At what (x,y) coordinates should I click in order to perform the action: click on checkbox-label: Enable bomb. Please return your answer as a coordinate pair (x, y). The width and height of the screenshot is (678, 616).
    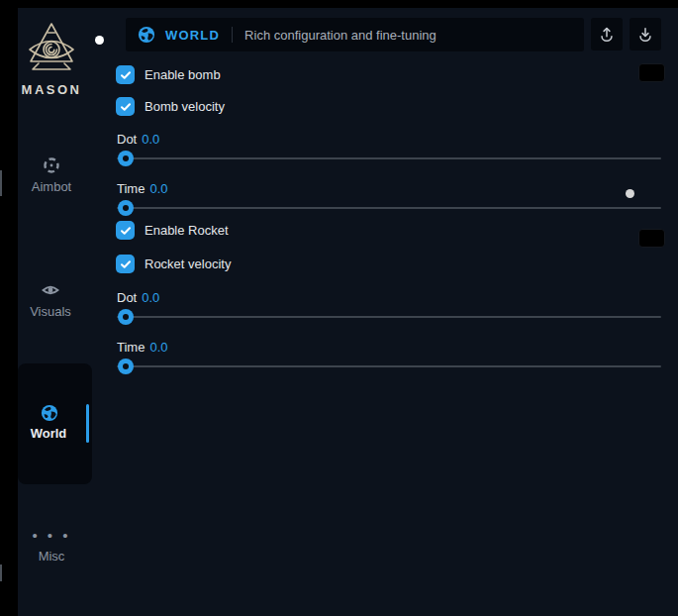
    Looking at the image, I should click on (182, 75).